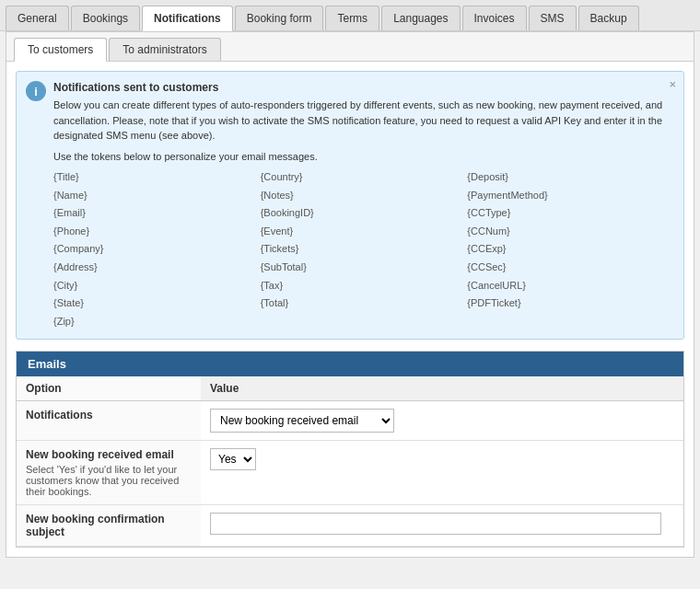  I want to click on top-tab-bar: General Bookings Notifications Booking f…, so click(350, 16).